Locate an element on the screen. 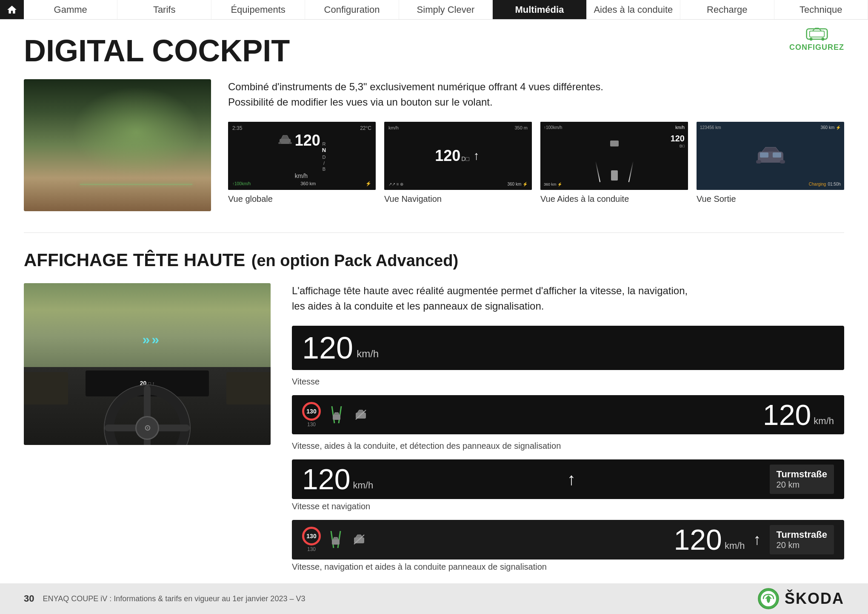  hud-title-row: AFFICHAGE TÊTE HAUTE (en option Pack Adv… is located at coordinates (434, 260).